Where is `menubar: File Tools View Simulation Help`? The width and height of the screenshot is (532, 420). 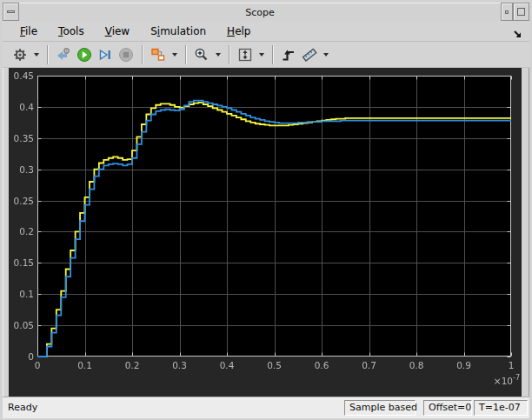 menubar: File Tools View Simulation Help is located at coordinates (266, 31).